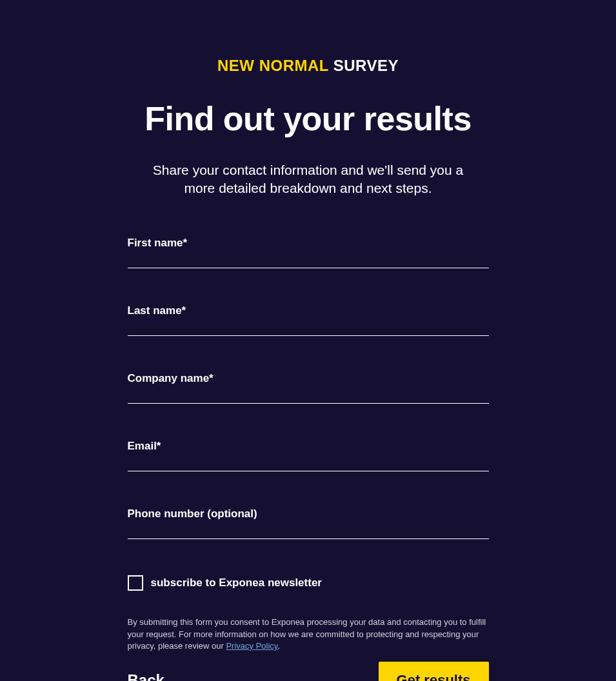 The image size is (616, 681). What do you see at coordinates (308, 66) in the screenshot?
I see `survey-label: NEW NORMAL SURVEY` at bounding box center [308, 66].